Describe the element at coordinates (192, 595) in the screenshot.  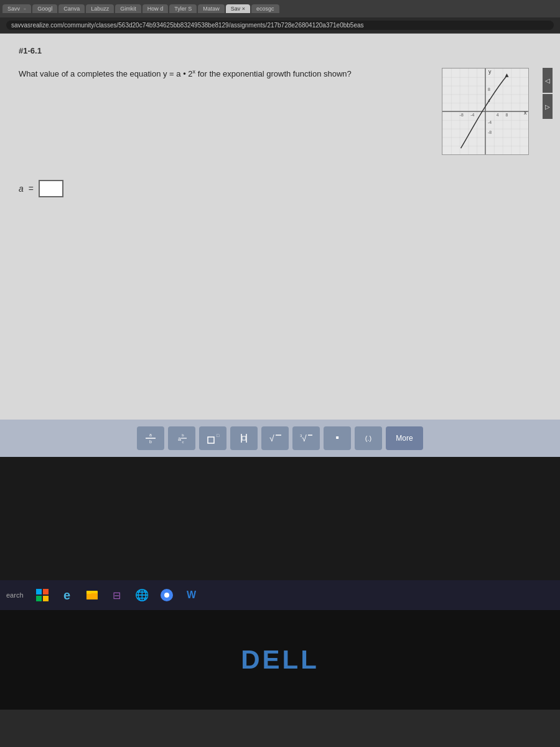
I see `taskbar-word-icon: W` at that location.